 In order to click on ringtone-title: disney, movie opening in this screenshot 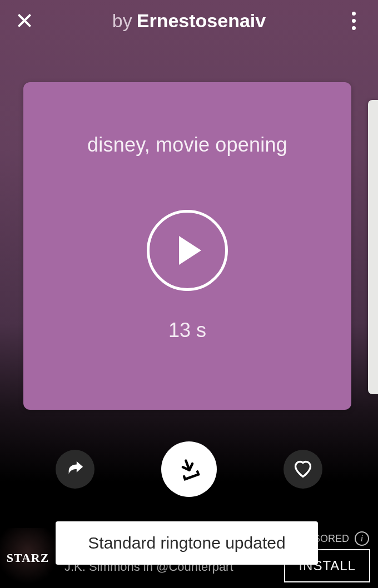, I will do `click(187, 145)`.